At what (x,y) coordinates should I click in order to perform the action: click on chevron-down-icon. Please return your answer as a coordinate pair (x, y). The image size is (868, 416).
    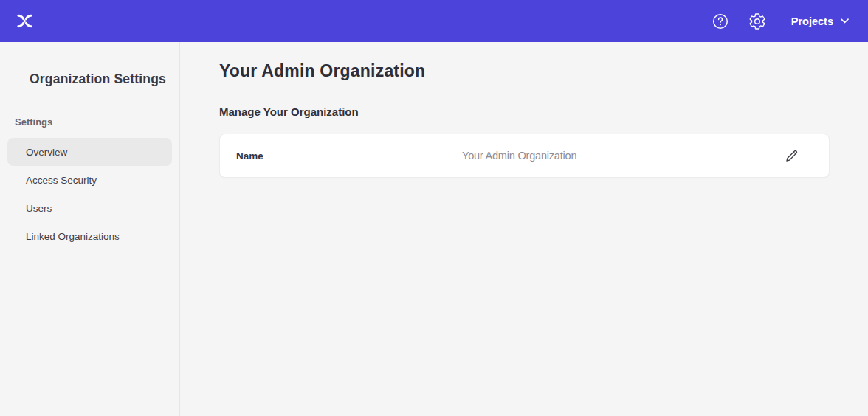
    Looking at the image, I should click on (844, 21).